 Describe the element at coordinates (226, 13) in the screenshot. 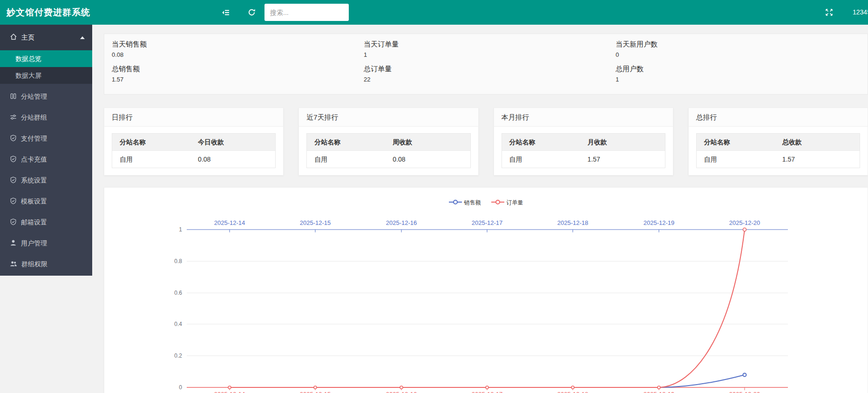

I see `shrink-menu-icon` at that location.